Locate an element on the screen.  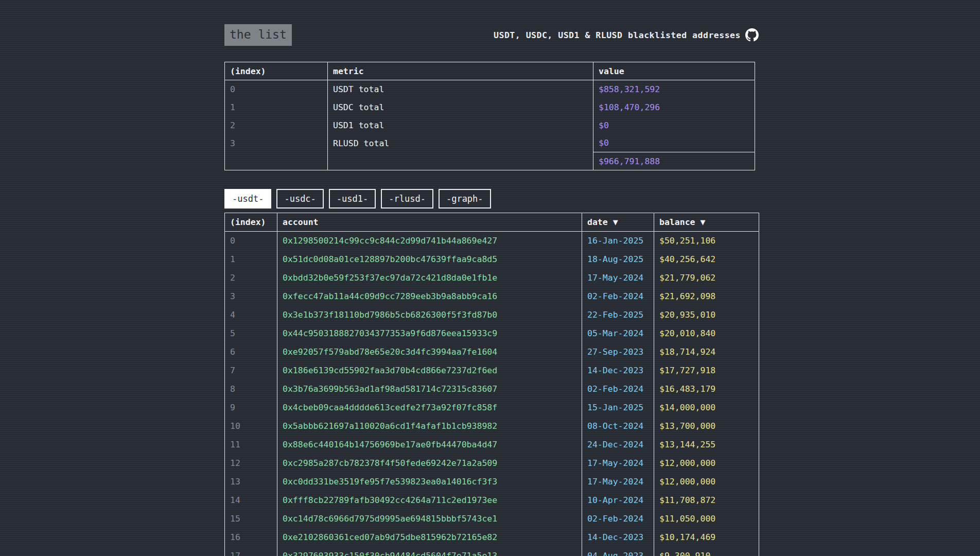
summary-row-value: $858,321,592 is located at coordinates (674, 90).